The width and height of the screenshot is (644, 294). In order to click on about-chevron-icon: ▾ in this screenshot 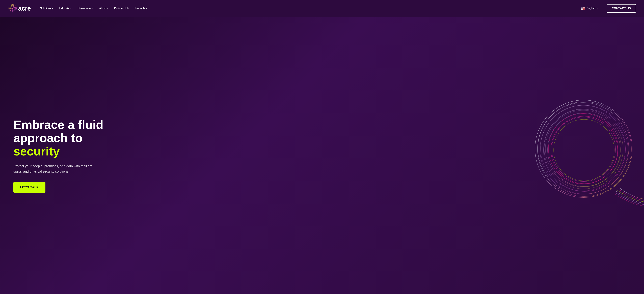, I will do `click(108, 9)`.